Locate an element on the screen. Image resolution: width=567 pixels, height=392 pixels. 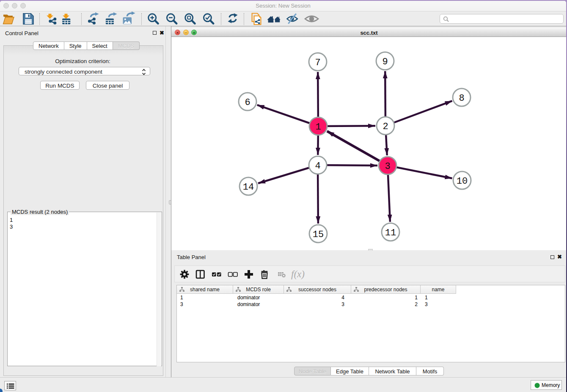
svg-text: 3 is located at coordinates (388, 167).